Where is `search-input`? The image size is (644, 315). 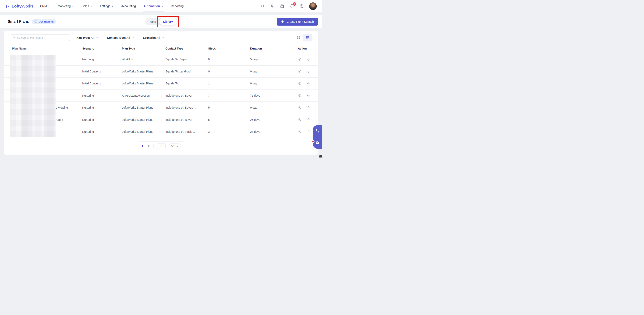
search-input is located at coordinates (42, 38).